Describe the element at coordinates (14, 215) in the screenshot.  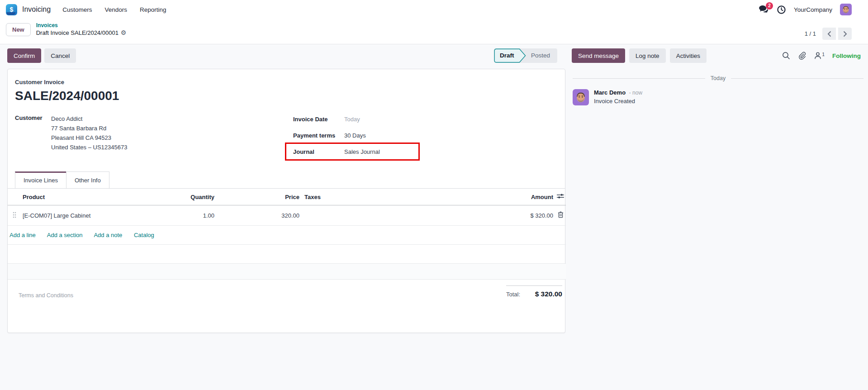
I see `drag-handle-icon` at that location.